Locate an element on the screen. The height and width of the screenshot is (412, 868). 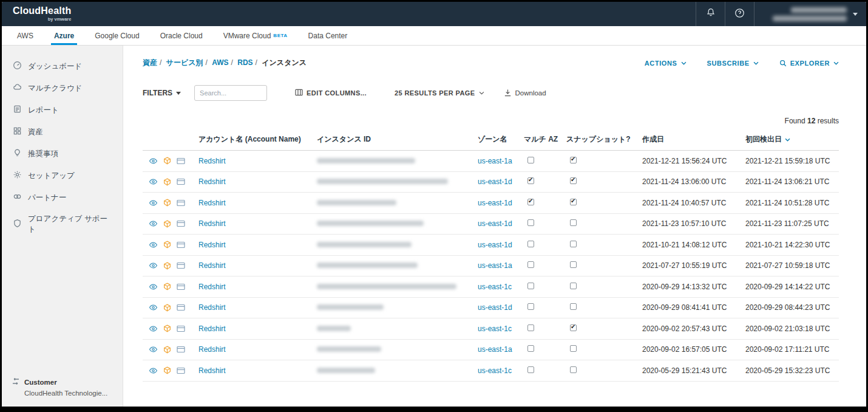
header-multi-az: マルチ AZ is located at coordinates (545, 140).